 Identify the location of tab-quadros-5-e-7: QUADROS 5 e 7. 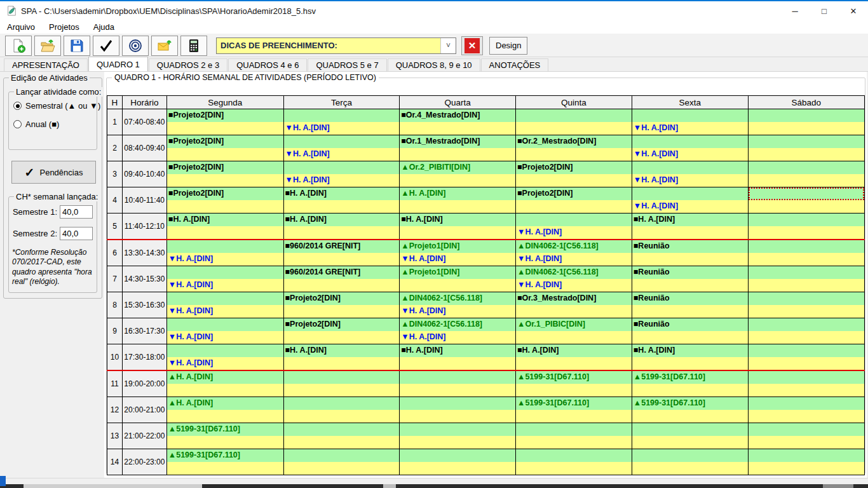
(347, 65).